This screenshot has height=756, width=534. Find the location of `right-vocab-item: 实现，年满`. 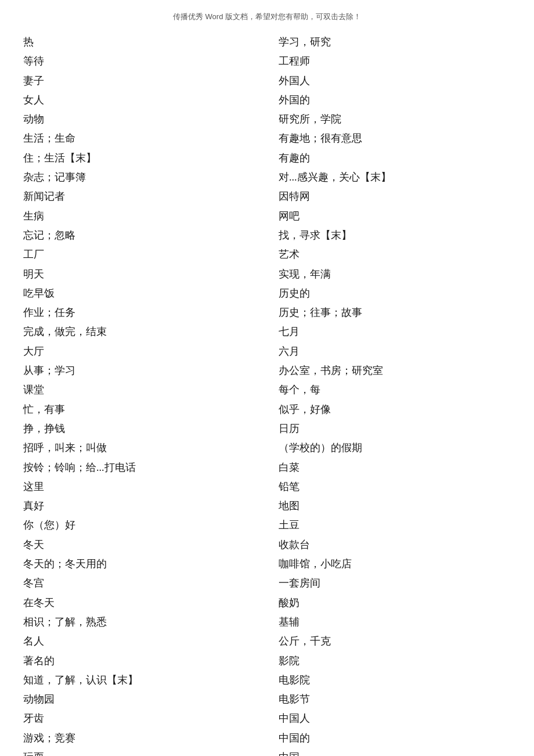

right-vocab-item: 实现，年满 is located at coordinates (395, 274).